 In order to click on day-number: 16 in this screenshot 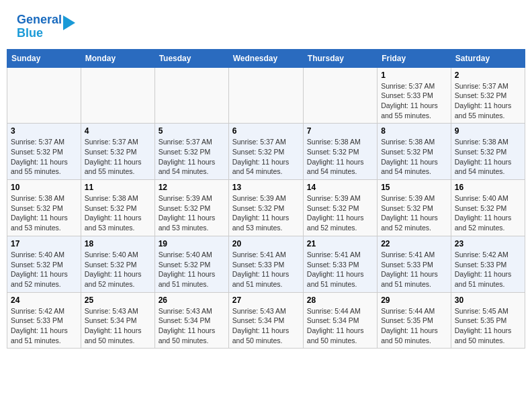, I will do `click(488, 187)`.